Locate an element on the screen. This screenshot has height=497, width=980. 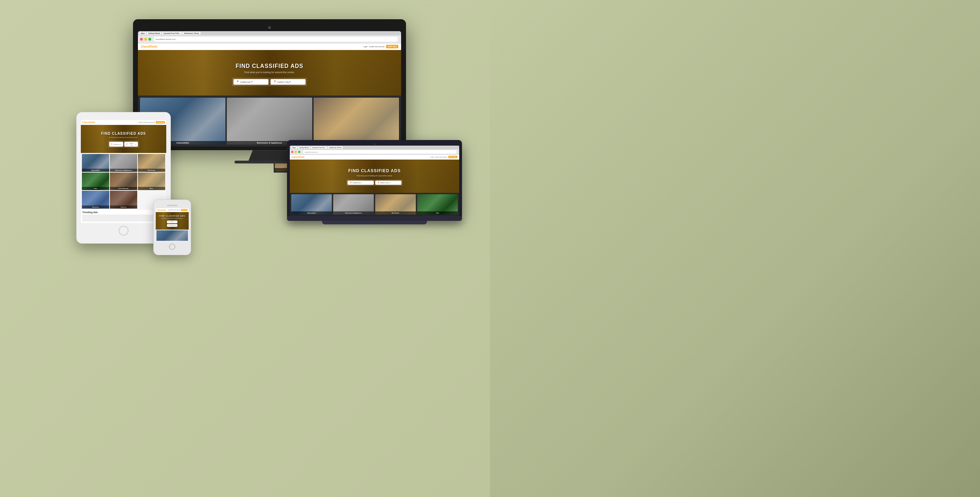
laptop-tab-dashboard: Dashboard | GitLab is located at coordinates (336, 148).